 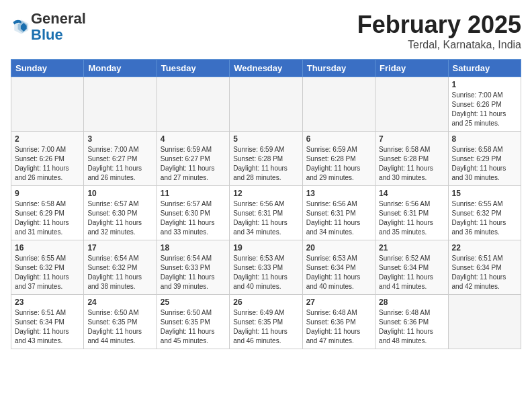 What do you see at coordinates (193, 322) in the screenshot?
I see `calendar-cell: 25Sunrise: 6:50 AM Sunset: 6:35 PM Dayli…` at bounding box center [193, 322].